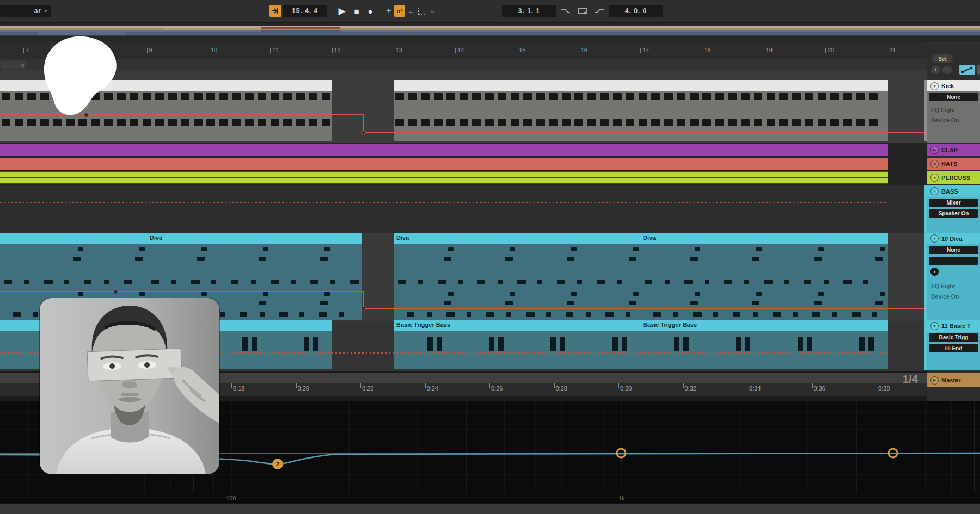 The height and width of the screenshot is (514, 980). I want to click on device-chooser-field: Mixer, so click(954, 202).